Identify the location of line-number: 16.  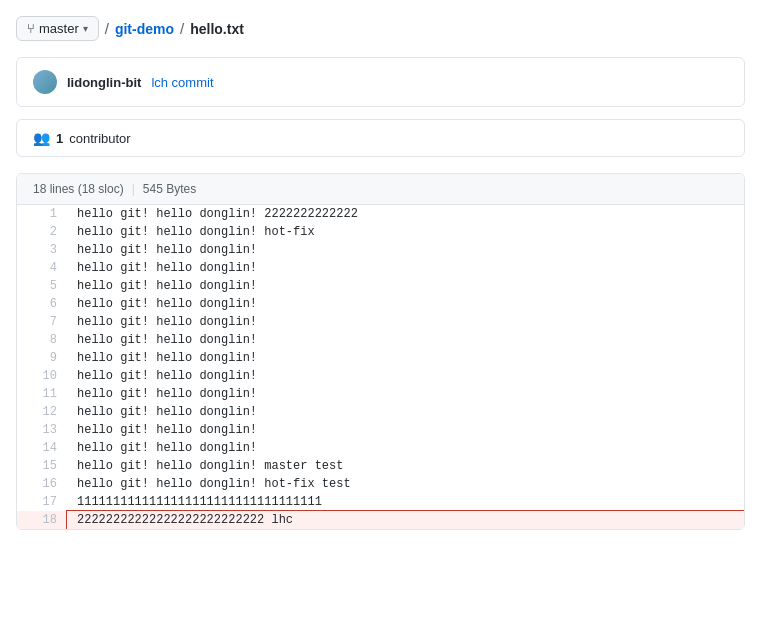
(42, 484).